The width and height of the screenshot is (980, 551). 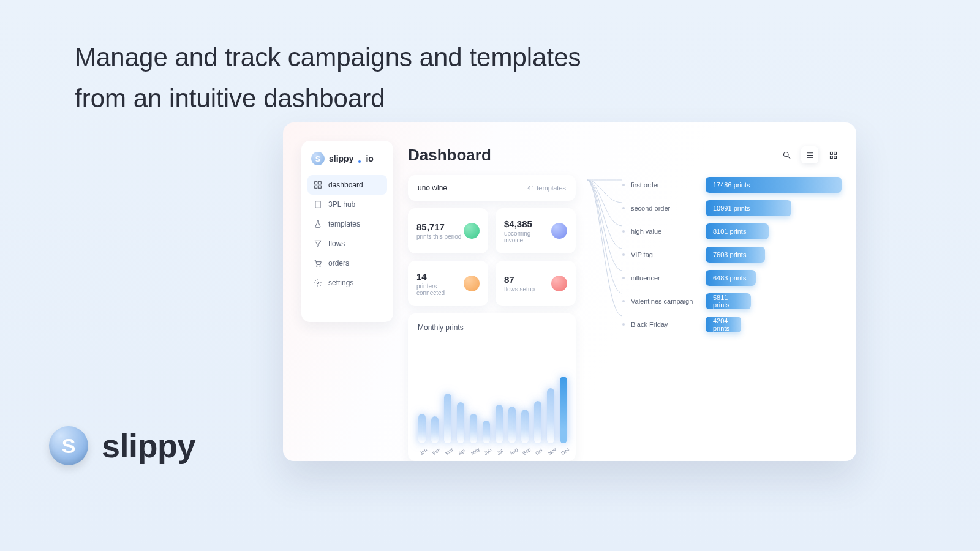 What do you see at coordinates (339, 263) in the screenshot?
I see `sidebar-item-label: orders` at bounding box center [339, 263].